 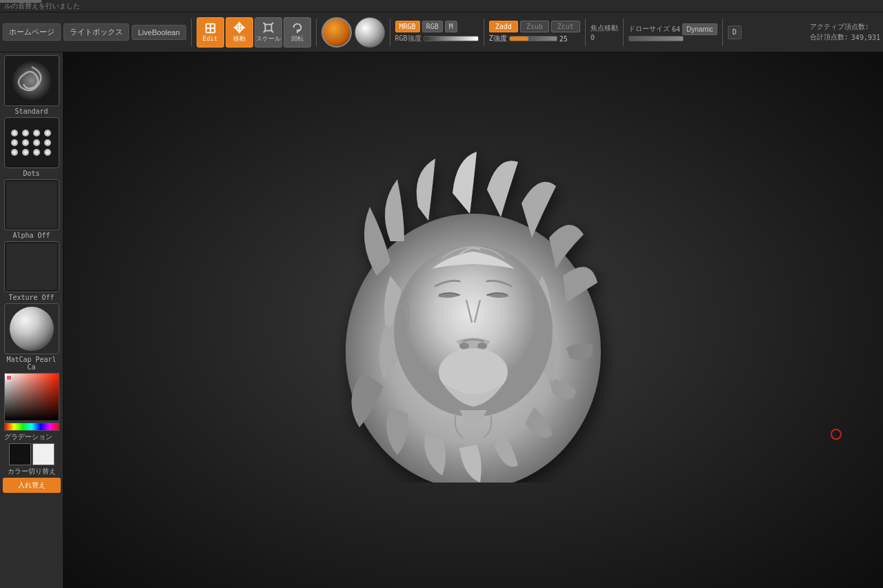 What do you see at coordinates (297, 39) in the screenshot?
I see `rotate-label: 回転` at bounding box center [297, 39].